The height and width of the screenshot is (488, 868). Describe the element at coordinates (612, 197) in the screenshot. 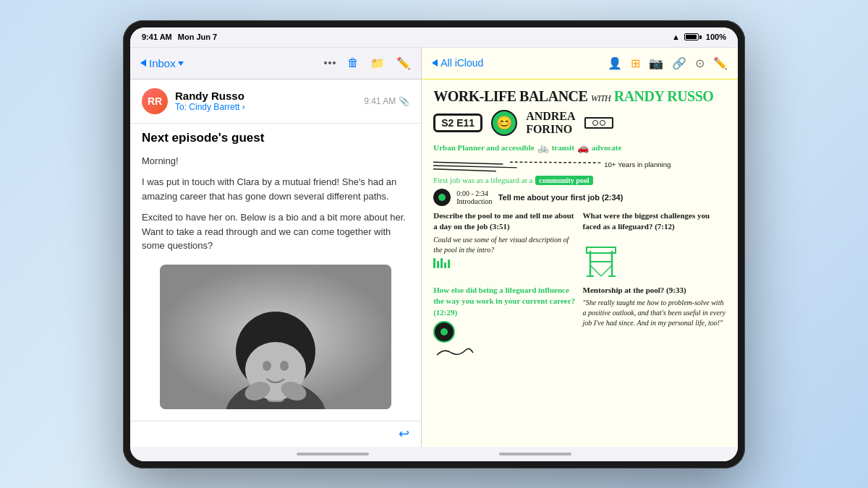

I see `intro-question: Tell me about your first job (2:34)` at that location.